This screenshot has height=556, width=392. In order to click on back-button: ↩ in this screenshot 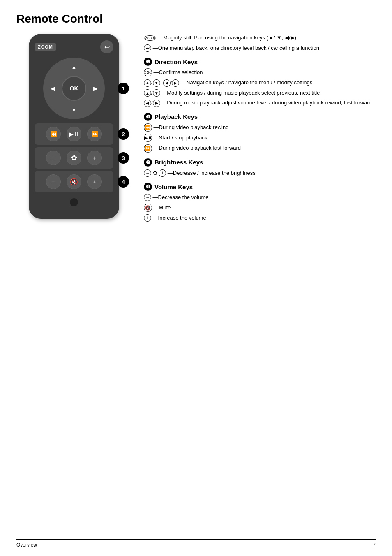, I will do `click(107, 47)`.